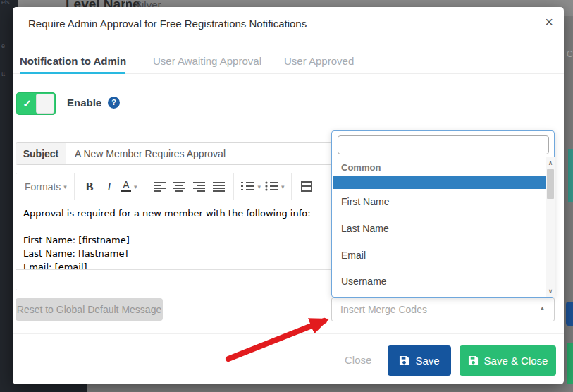 The width and height of the screenshot is (573, 392). What do you see at coordinates (126, 192) in the screenshot?
I see `text-color-bar` at bounding box center [126, 192].